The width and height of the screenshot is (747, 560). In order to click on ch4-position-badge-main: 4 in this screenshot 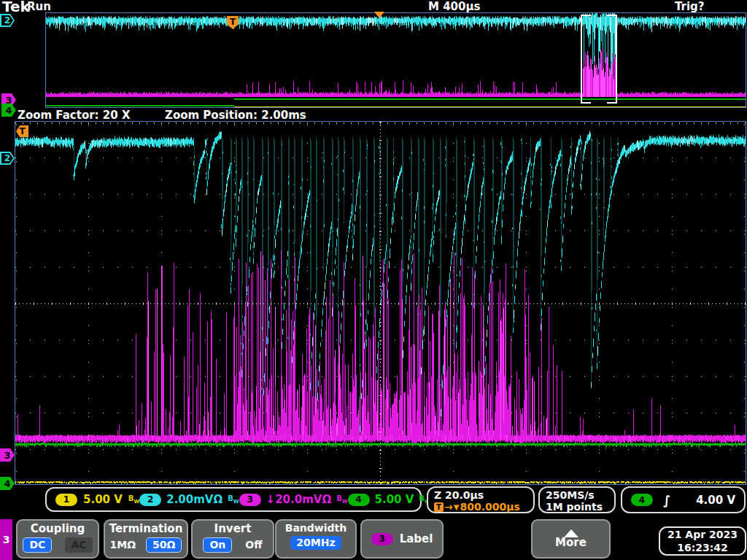, I will do `click(7, 483)`.